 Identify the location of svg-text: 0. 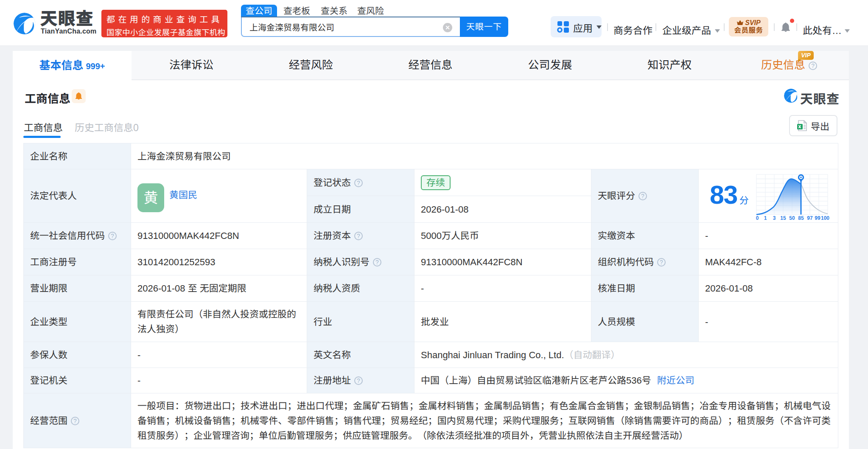
(758, 218).